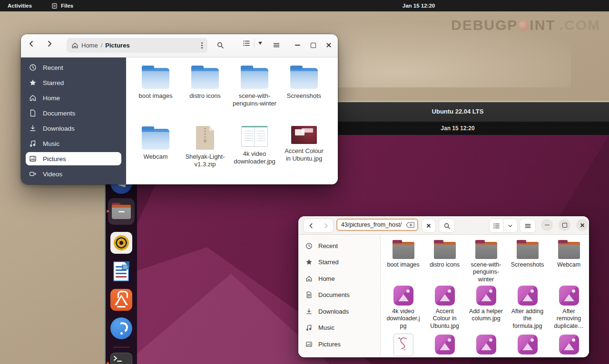 This screenshot has height=364, width=609. I want to click on path-input, so click(373, 225).